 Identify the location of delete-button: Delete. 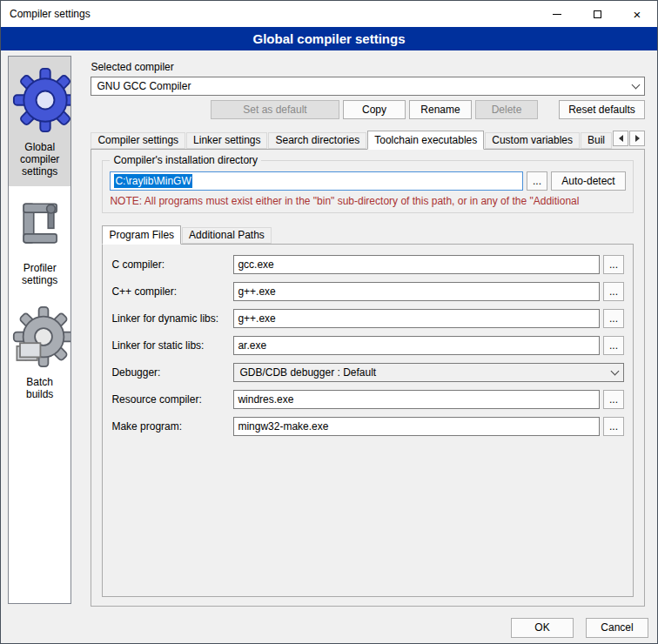
(507, 110).